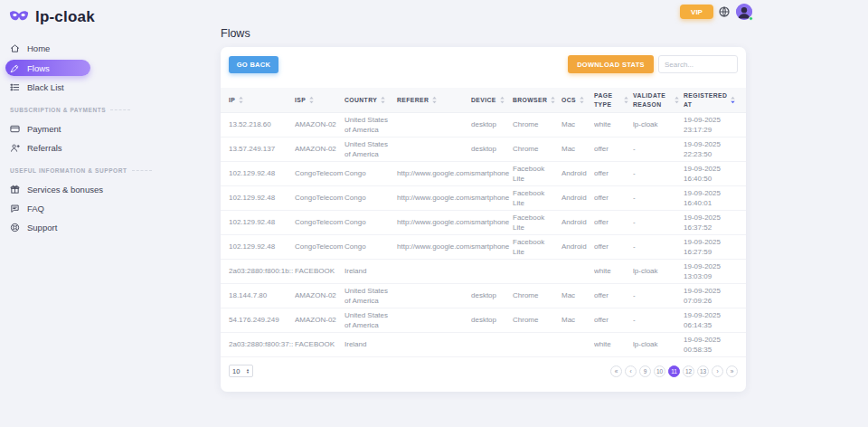  I want to click on sidebar-item-label: Black List, so click(45, 87).